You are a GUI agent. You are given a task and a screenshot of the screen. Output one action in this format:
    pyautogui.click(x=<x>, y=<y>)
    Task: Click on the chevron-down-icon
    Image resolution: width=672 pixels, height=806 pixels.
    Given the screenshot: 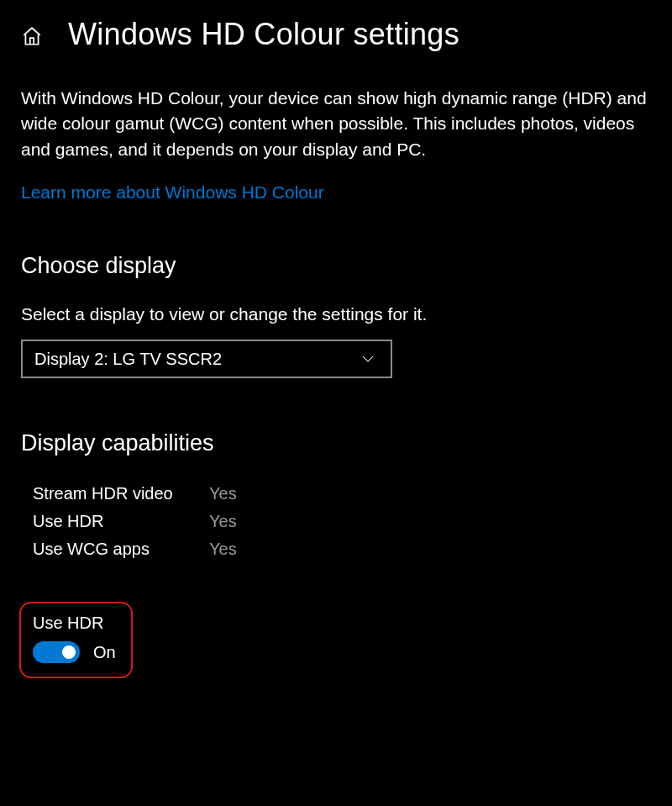 What is the action you would take?
    pyautogui.click(x=368, y=359)
    